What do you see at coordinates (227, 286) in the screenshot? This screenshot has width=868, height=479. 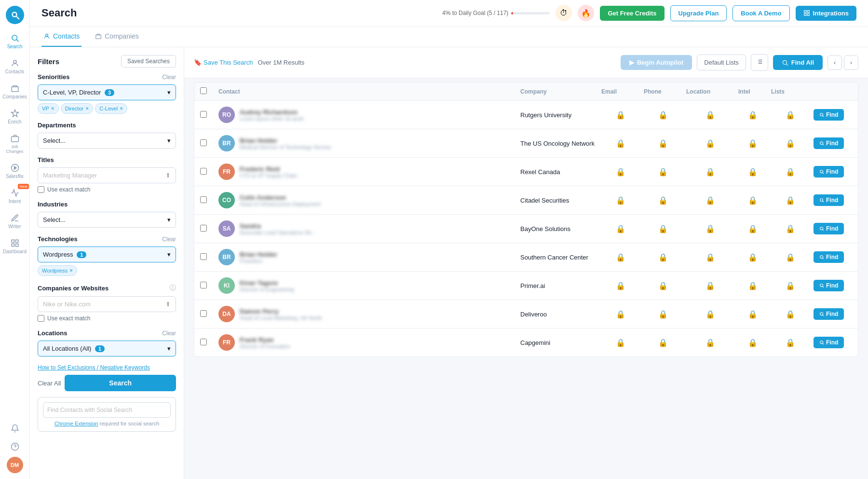 I see `contact-avatar: KI` at bounding box center [227, 286].